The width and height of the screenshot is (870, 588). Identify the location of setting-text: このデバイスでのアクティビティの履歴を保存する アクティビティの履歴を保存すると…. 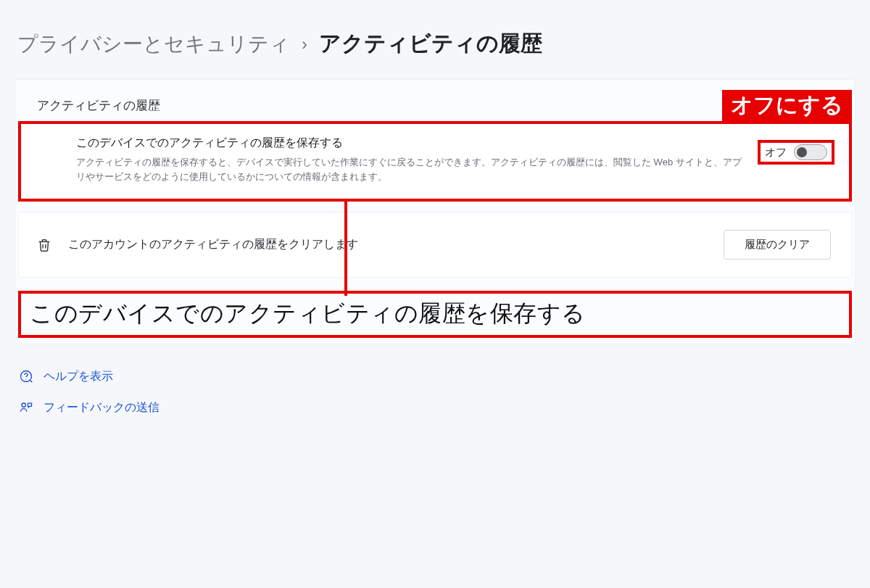
(417, 160).